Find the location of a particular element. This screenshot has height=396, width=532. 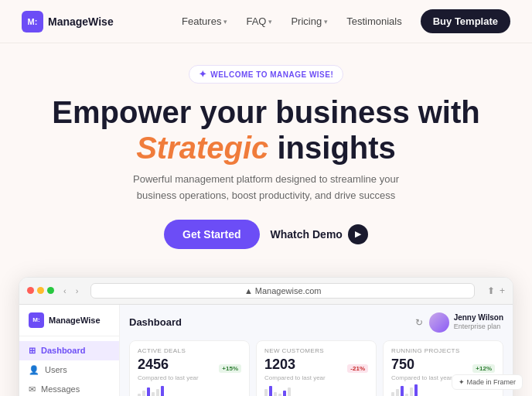

back-icon: ‹ is located at coordinates (65, 291).